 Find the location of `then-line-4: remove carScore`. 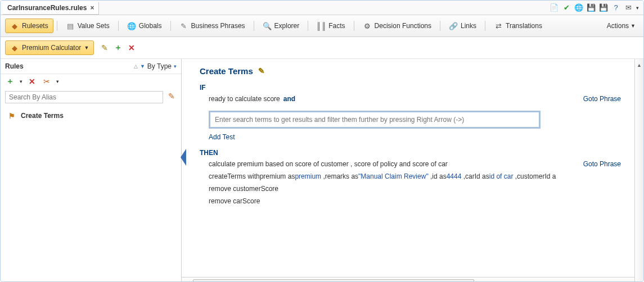

then-line-4: remove carScore is located at coordinates (415, 201).